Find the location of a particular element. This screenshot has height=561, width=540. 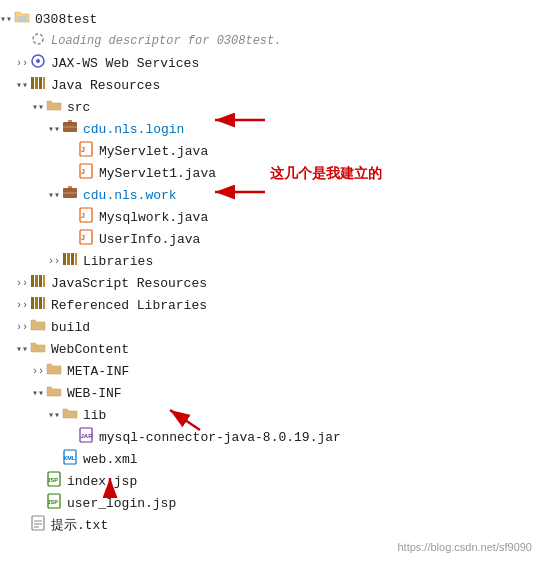

tree-item-build: ›build is located at coordinates (270, 327).